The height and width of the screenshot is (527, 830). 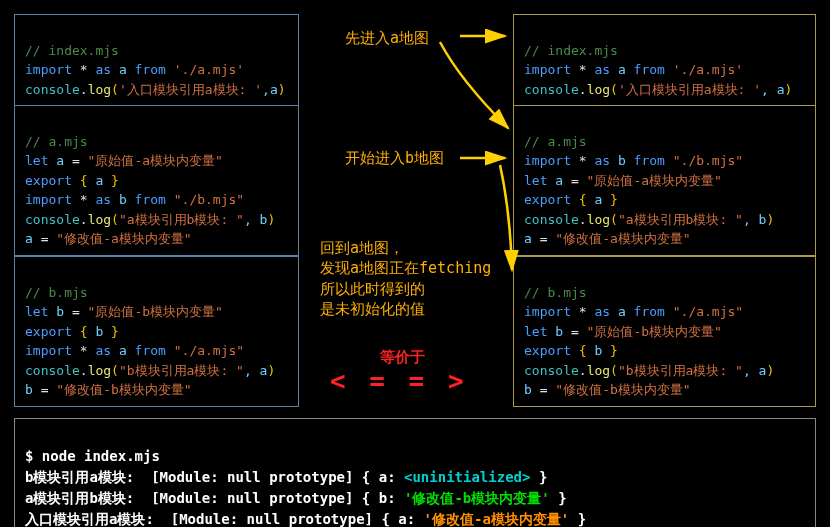 What do you see at coordinates (92, 456) in the screenshot?
I see `console-command: $ node index.mjs` at bounding box center [92, 456].